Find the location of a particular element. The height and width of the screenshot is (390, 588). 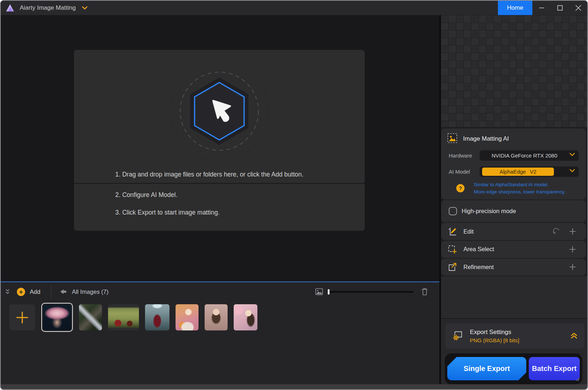

ai-model-value: AlphaEdge V2 is located at coordinates (518, 171).